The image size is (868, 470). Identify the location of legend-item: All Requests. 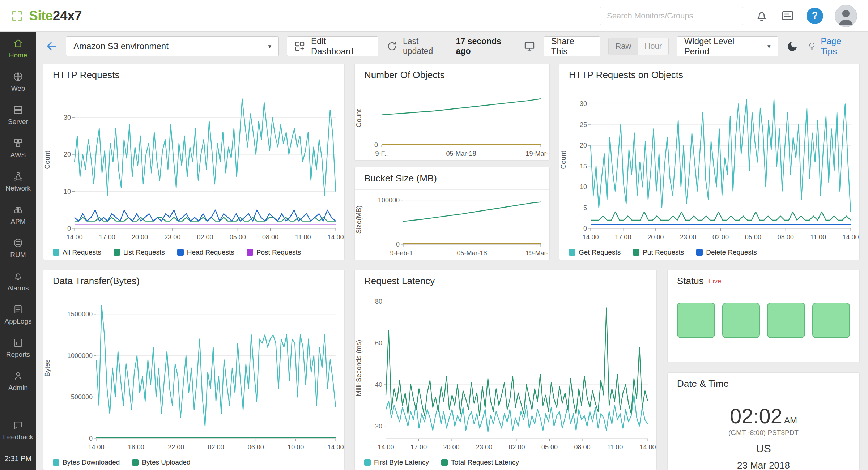
(77, 252).